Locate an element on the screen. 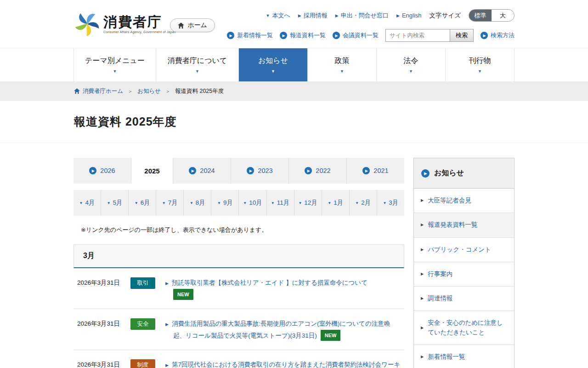 Image resolution: width=588 pixels, height=368 pixels. sidebar-item-public-comment: ▶ パブリック・コメント is located at coordinates (464, 250).